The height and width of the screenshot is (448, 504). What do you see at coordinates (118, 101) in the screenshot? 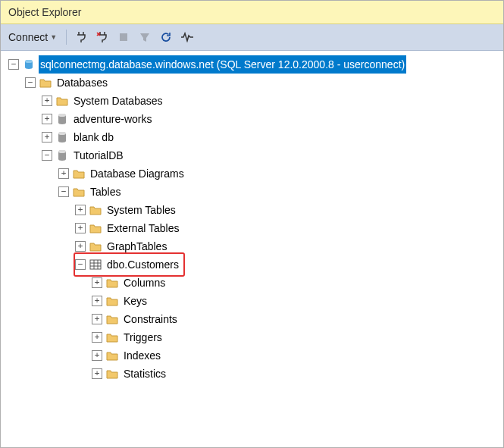
I see `system-databases-label: System Databases` at bounding box center [118, 101].